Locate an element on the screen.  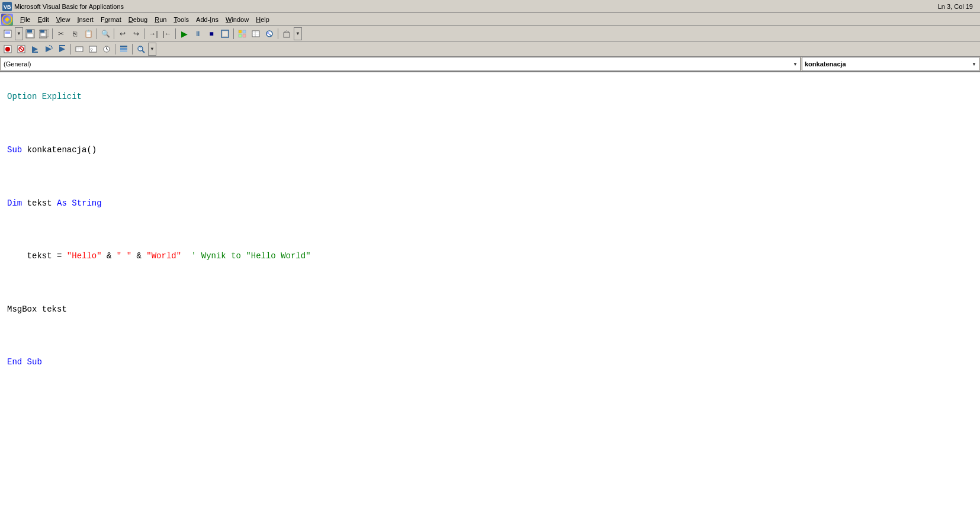
title-bar: VB Microsoft Visual Basic for Applicatio… is located at coordinates (490, 7).